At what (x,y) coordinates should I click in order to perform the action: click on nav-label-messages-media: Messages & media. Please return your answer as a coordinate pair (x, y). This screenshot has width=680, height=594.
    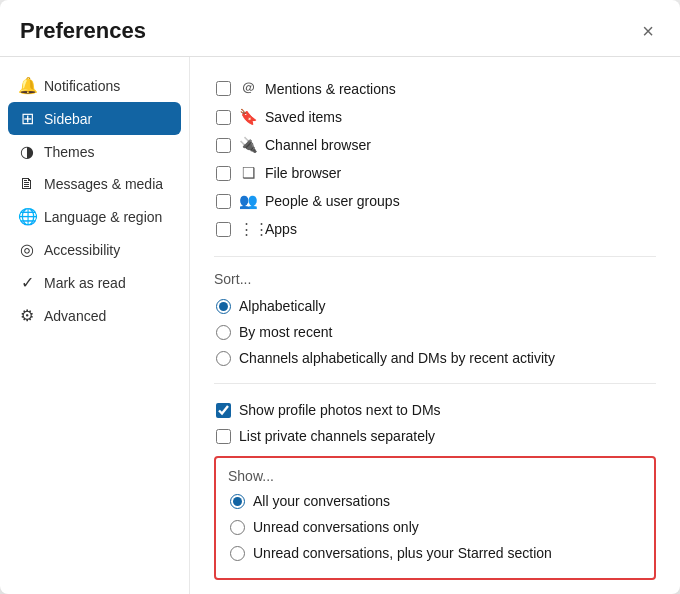
    Looking at the image, I should click on (104, 184).